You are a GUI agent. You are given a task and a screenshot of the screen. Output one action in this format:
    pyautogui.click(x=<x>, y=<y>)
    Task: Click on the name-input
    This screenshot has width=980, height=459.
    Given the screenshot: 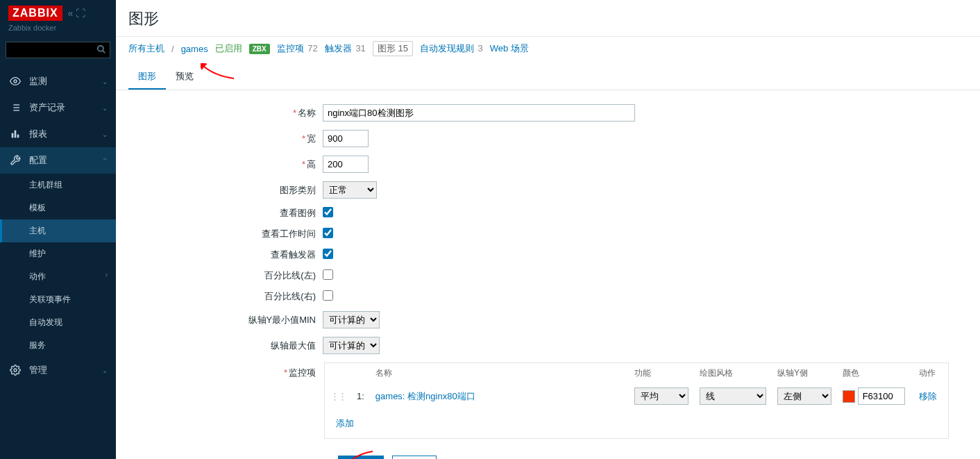 What is the action you would take?
    pyautogui.click(x=479, y=112)
    